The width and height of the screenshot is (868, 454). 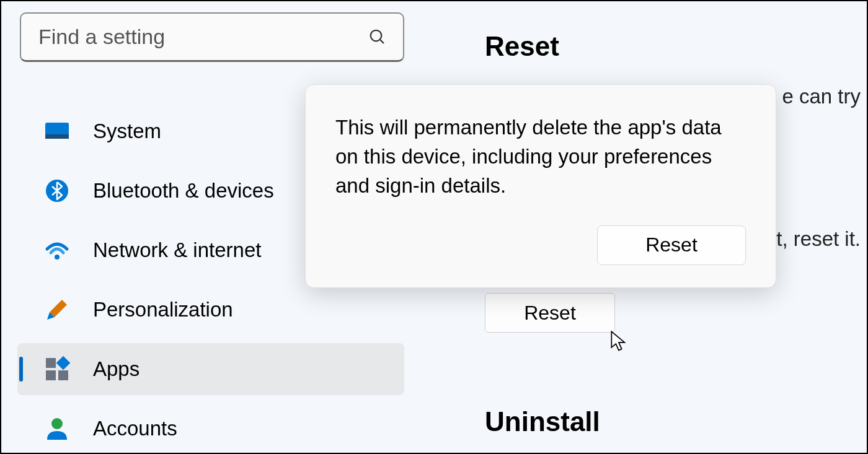 What do you see at coordinates (378, 37) in the screenshot?
I see `search-icon` at bounding box center [378, 37].